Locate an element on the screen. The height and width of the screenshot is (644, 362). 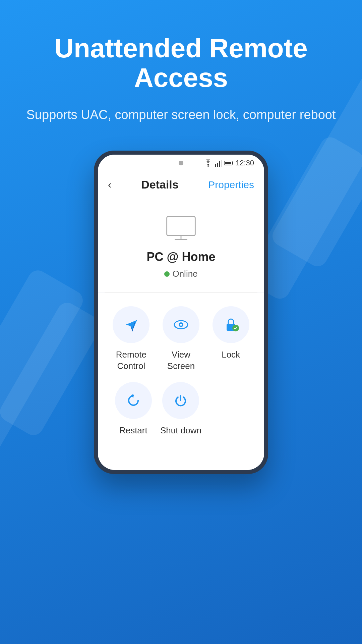
power-icon is located at coordinates (181, 400).